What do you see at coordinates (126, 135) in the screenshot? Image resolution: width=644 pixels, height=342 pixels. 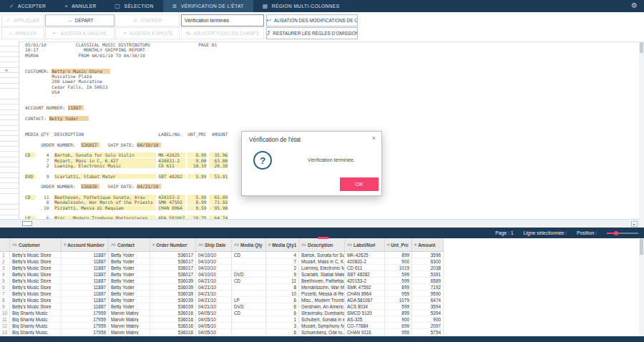 I see `report-text: MEDIA QTY DESCRIPTION LABEL/NO. UNT_PRC …` at bounding box center [126, 135].